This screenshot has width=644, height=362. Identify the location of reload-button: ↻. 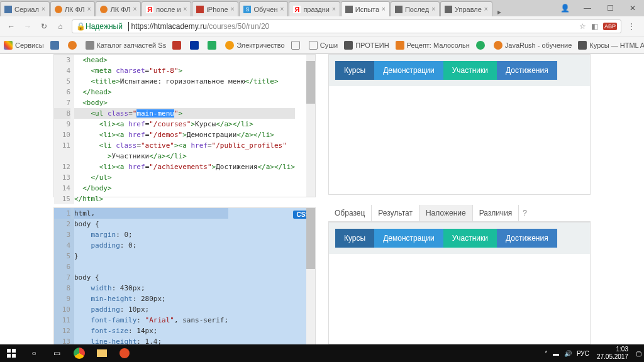
(44, 26).